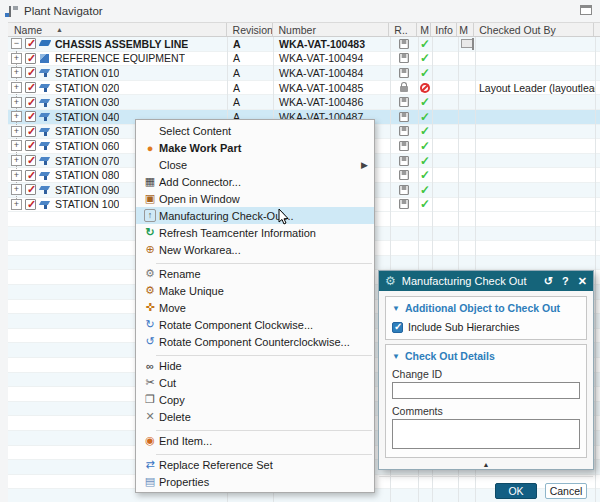 This screenshot has height=502, width=600. I want to click on menu-item: Move, so click(255, 308).